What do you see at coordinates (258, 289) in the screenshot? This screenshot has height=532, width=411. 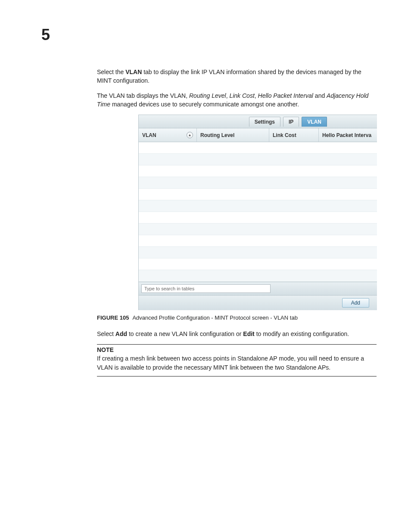 I see `search-bar` at bounding box center [258, 289].